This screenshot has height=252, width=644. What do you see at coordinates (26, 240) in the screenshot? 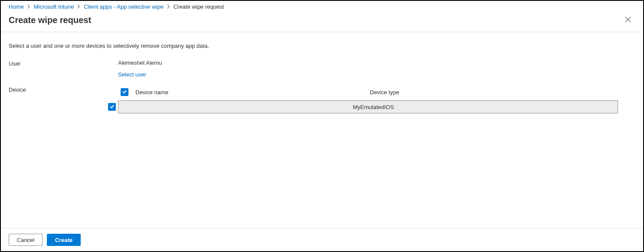
I see `cancel-button: Cancel` at bounding box center [26, 240].